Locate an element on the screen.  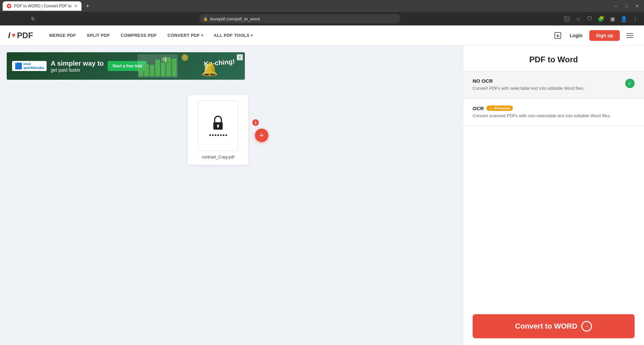
nav-merge-pdf-label: MERGE PDF is located at coordinates (63, 36).